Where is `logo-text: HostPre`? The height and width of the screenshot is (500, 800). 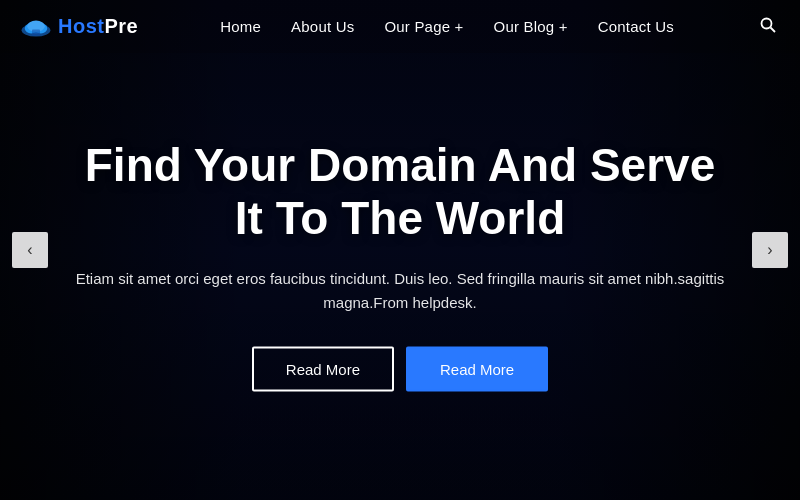
logo-text: HostPre is located at coordinates (98, 26).